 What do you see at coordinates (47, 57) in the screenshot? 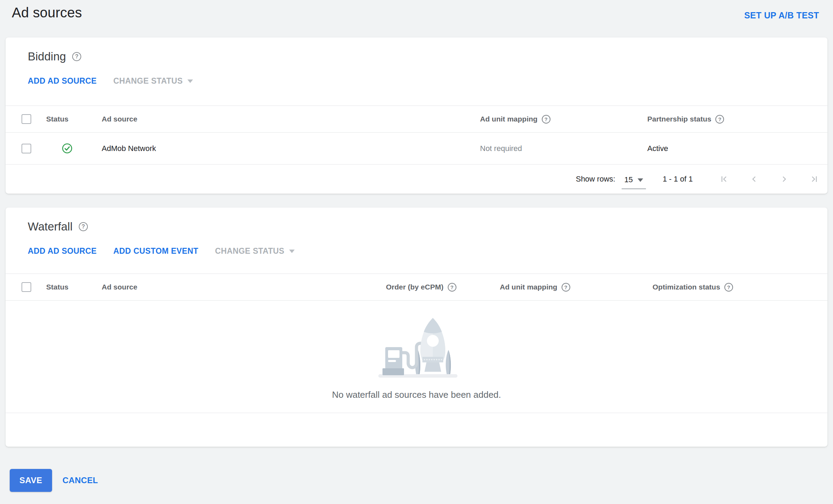
I see `bidding-section-title: Bidding` at bounding box center [47, 57].